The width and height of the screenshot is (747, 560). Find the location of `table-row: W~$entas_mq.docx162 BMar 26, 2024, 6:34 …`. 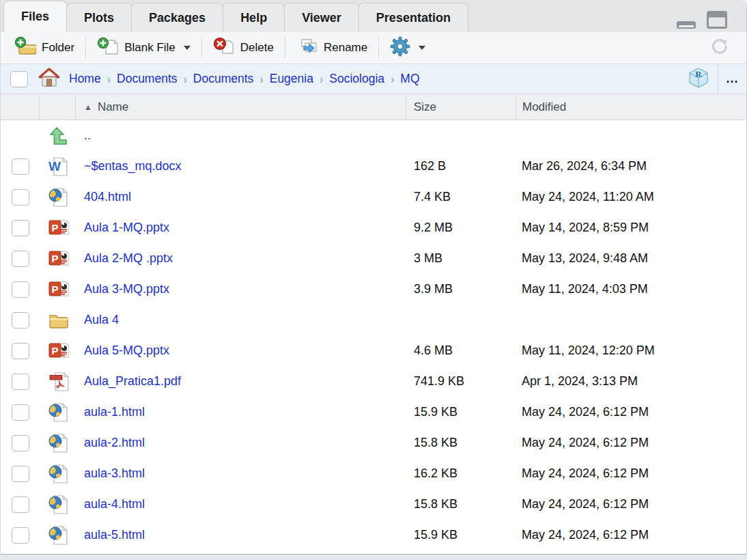

table-row: W~$entas_mq.docx162 BMar 26, 2024, 6:34 … is located at coordinates (374, 167).